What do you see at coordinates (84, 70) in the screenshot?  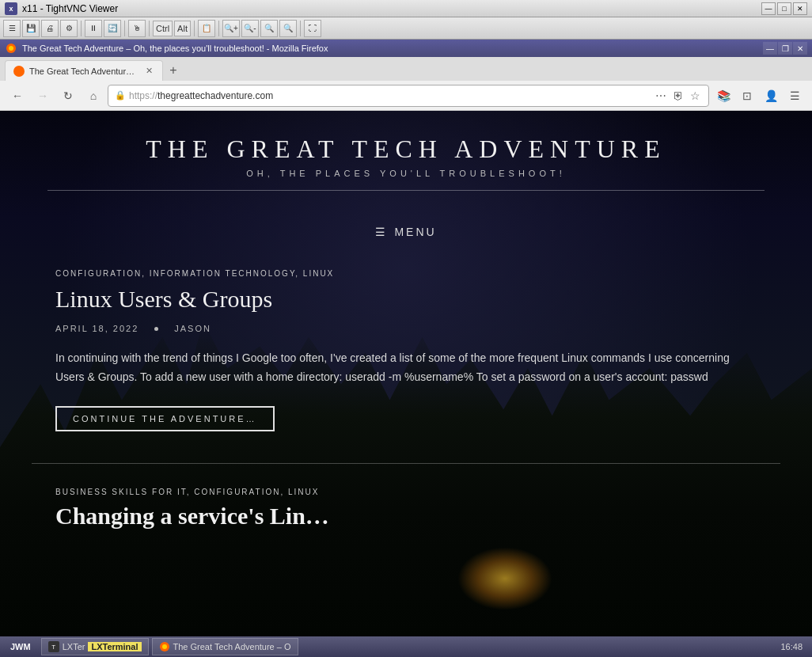 I see `firefox-tab-active: The Great Tech Adventure… ✕` at bounding box center [84, 70].